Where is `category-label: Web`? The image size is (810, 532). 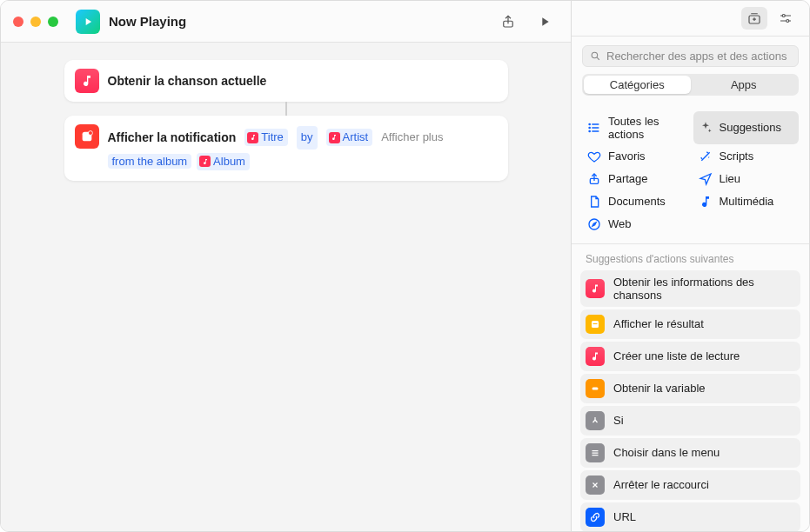 category-label: Web is located at coordinates (619, 224).